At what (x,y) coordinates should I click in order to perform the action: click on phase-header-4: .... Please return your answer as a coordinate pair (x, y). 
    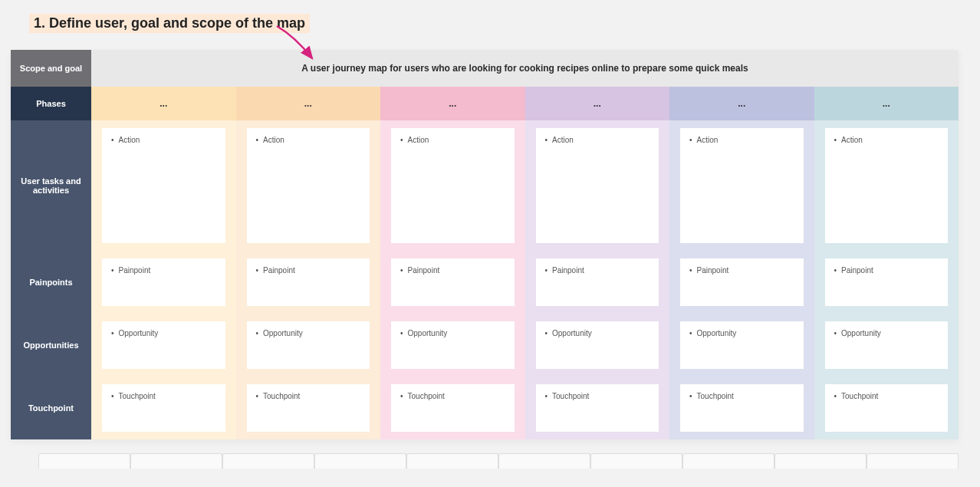
    Looking at the image, I should click on (742, 104).